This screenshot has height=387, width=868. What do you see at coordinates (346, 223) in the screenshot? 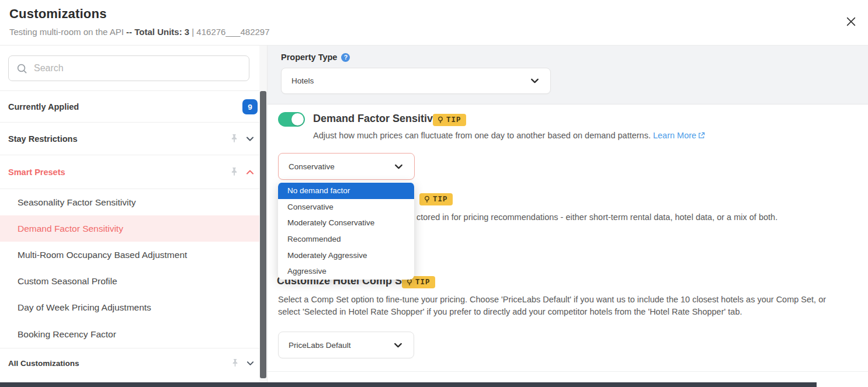
I see `dropdown-option-moderately-conservative: Moderately Conservative` at bounding box center [346, 223].